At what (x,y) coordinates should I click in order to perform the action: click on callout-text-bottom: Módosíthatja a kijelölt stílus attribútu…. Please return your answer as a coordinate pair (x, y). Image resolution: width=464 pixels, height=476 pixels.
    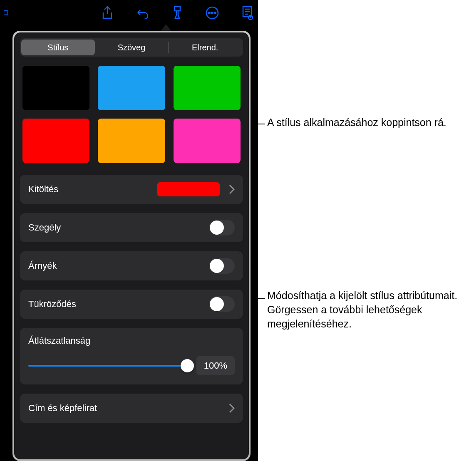
    Looking at the image, I should click on (365, 310).